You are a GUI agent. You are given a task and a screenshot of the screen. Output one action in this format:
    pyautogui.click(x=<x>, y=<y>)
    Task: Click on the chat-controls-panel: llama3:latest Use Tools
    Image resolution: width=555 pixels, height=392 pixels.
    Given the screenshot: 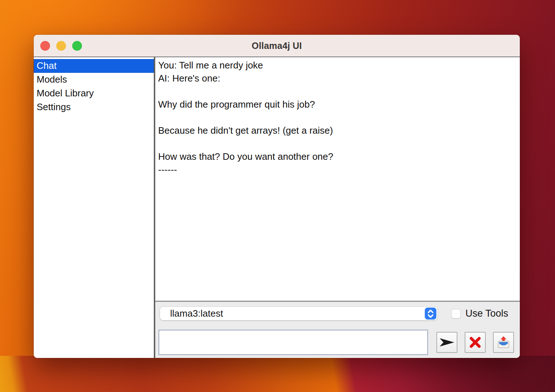 What is the action you would take?
    pyautogui.click(x=337, y=329)
    